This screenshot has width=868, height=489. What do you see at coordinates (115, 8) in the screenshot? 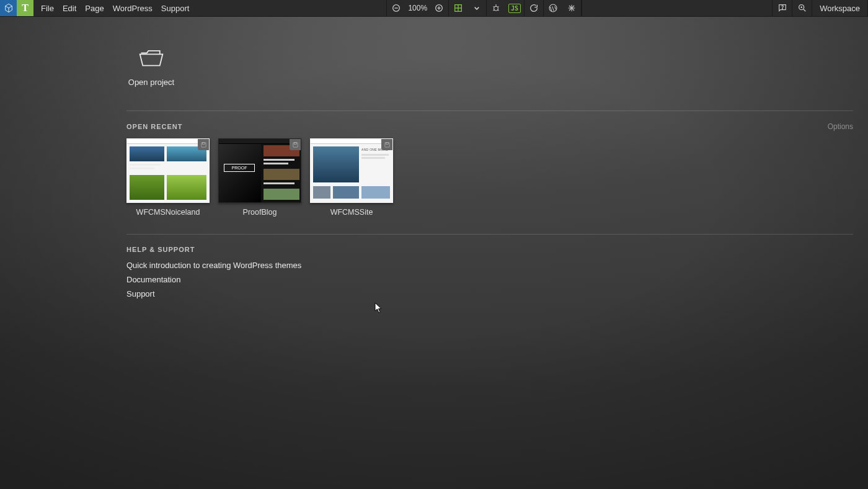
I see `main-menu: File Edit Page WordPress Support` at bounding box center [115, 8].